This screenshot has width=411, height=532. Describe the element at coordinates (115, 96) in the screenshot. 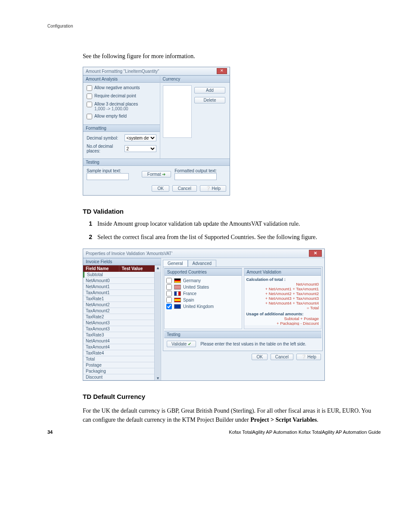

I see `require-decimal-label: Require decimal point` at that location.